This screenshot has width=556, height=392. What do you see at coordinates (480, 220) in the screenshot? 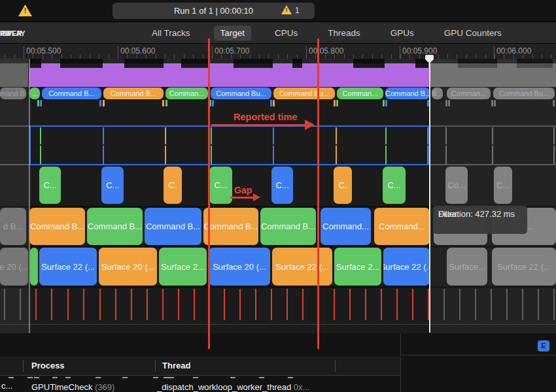
I see `filter-tooltip: Filter Duration: 427.32 ms` at bounding box center [480, 220].